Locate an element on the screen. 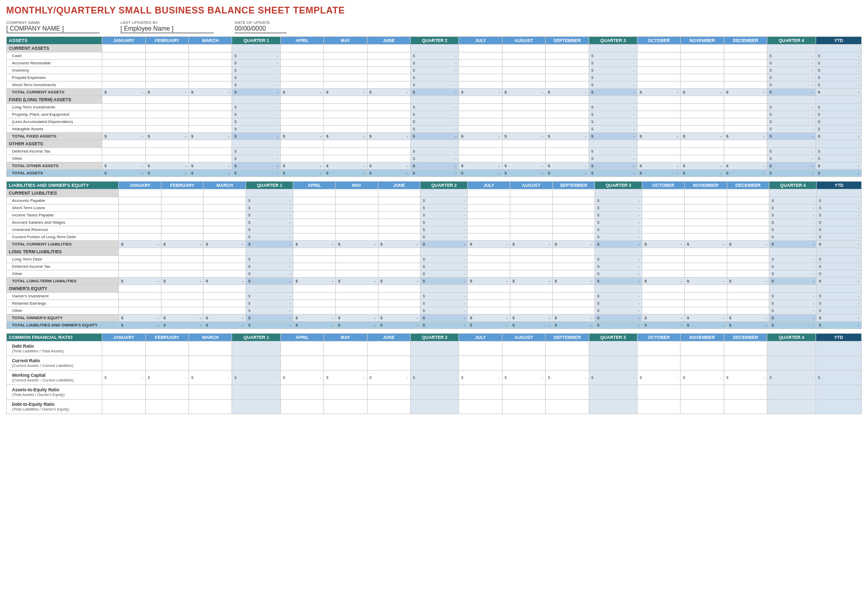  debt-equity-desc: (Total Liabilities / Owner's Equity) is located at coordinates (56, 409).